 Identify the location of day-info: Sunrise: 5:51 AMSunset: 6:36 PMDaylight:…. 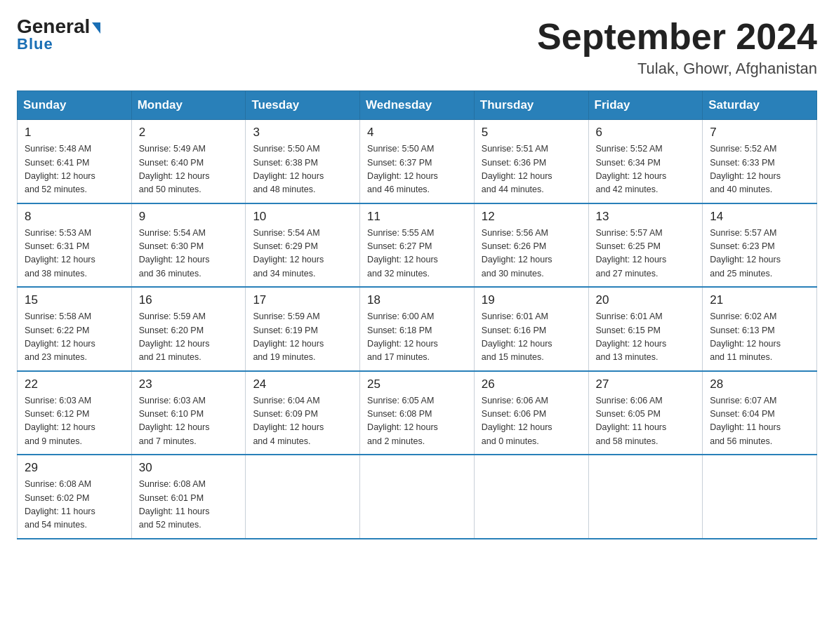
(531, 170).